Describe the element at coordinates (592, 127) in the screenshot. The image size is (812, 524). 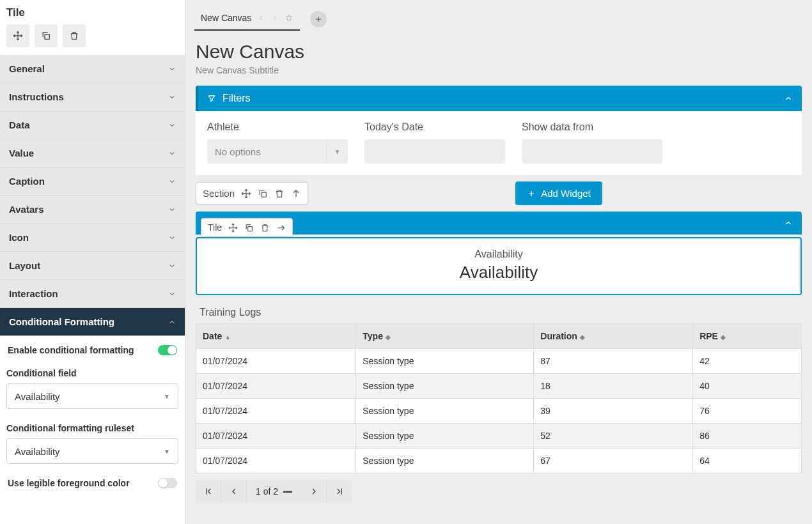
I see `show-from-label: Show data from` at that location.